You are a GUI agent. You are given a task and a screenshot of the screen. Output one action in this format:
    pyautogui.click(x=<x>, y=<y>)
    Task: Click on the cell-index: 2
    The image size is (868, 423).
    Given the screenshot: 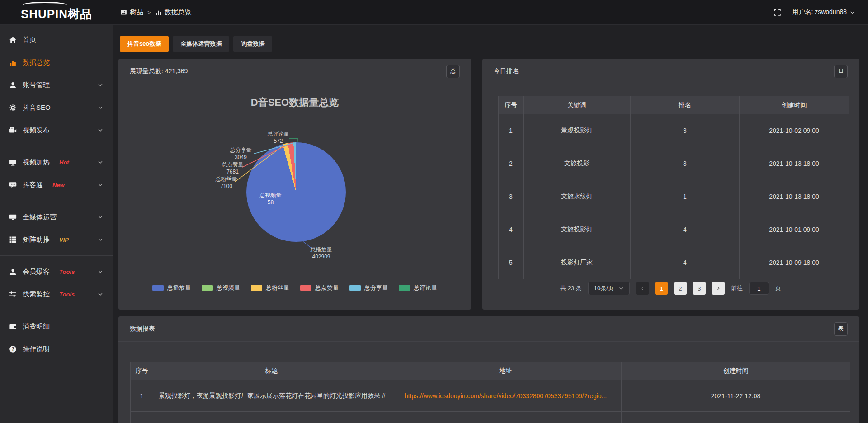 What is the action you would take?
    pyautogui.click(x=511, y=164)
    